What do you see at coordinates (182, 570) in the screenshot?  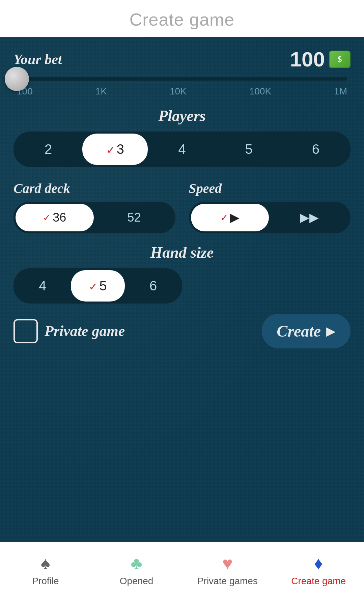 I see `bottom-nav: ♠ Profile ♣ Opened ♥ Private games ♦ Cre…` at bounding box center [182, 570].